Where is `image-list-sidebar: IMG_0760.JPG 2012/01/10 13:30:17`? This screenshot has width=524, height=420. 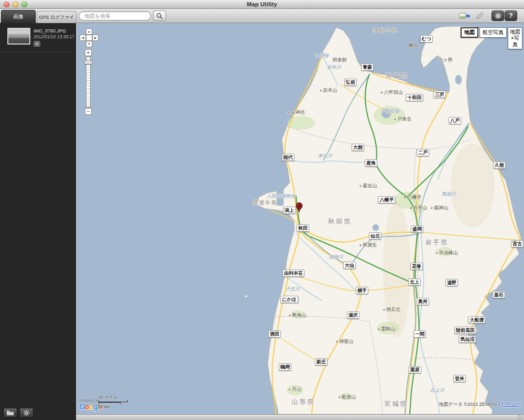 image-list-sidebar: IMG_0760.JPG 2012/01/10 13:30:17 is located at coordinates (38, 221).